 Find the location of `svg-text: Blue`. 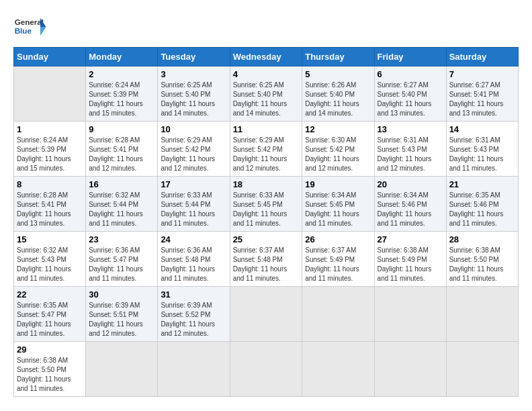

svg-text: Blue is located at coordinates (24, 31).